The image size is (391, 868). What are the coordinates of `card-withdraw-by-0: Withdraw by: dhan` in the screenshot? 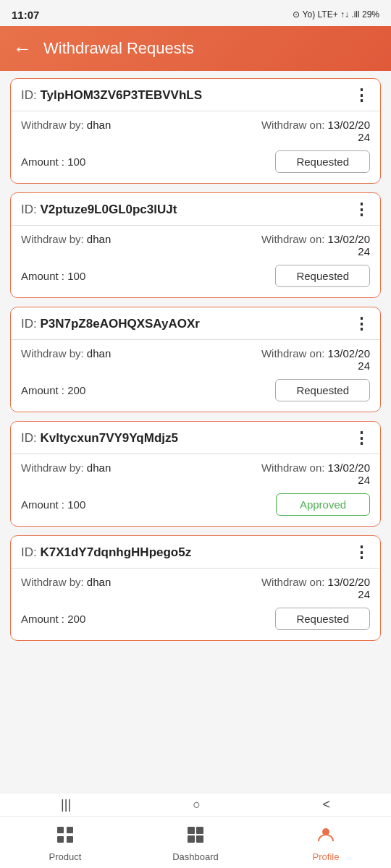 It's located at (66, 124).